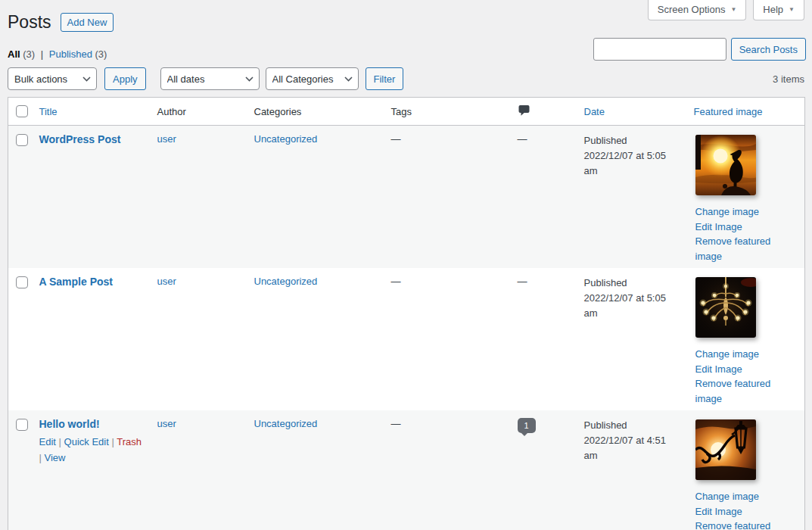  Describe the element at coordinates (407, 112) in the screenshot. I see `table-header-row: Title Author Categories Tags Date Featur…` at that location.